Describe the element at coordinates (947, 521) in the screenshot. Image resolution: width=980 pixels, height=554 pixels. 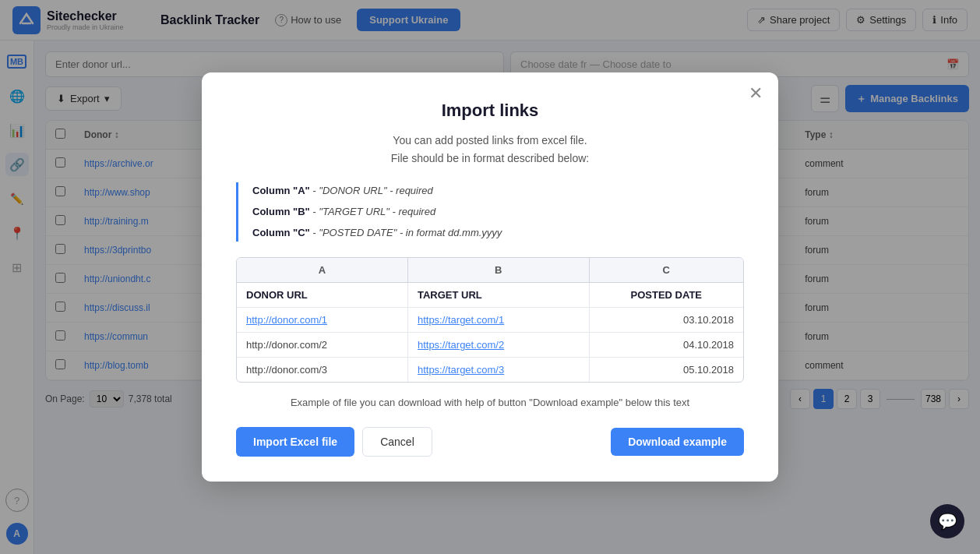
I see `chat-icon: 💬` at that location.